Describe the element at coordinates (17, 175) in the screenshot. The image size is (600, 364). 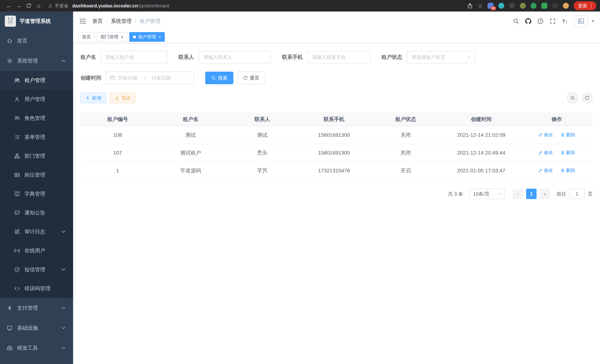
I see `id-badge-icon` at that location.